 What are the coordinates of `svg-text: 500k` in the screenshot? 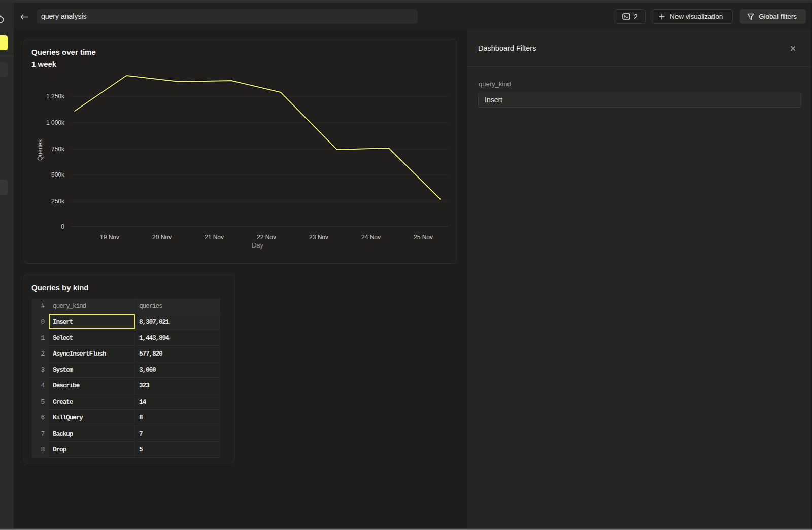 It's located at (58, 175).